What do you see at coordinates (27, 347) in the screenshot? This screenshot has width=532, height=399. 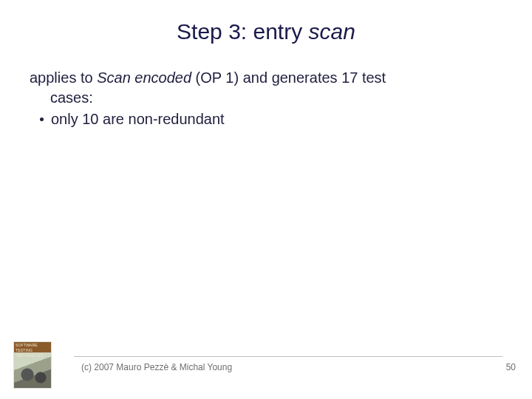 I see `thumb-line1: SOFTWARE TESTING` at bounding box center [27, 347].